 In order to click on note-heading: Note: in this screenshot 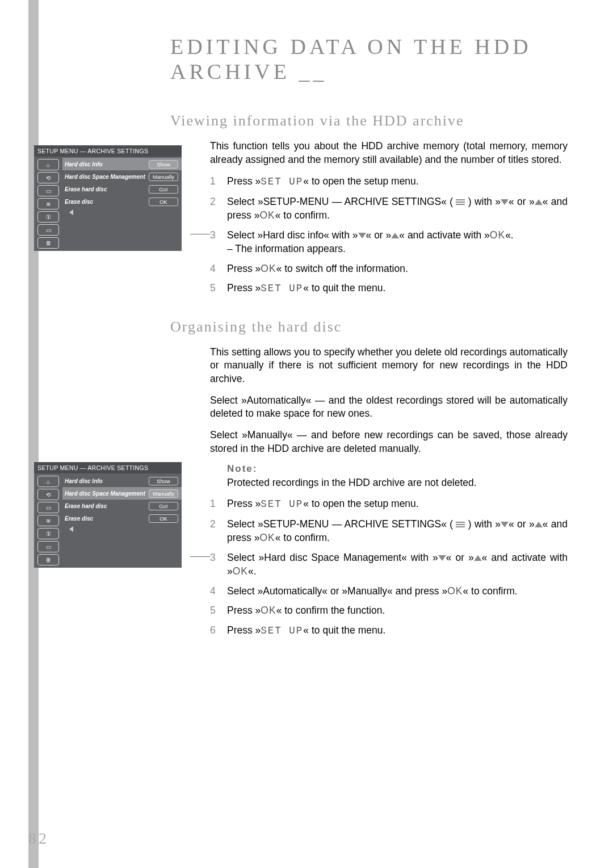, I will do `click(400, 469)`.